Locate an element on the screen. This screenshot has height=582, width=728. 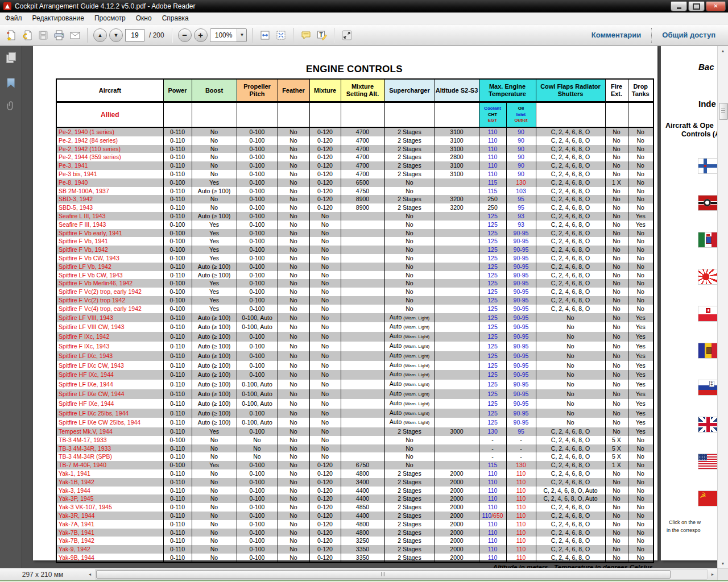
menu-item: Файл is located at coordinates (14, 18).